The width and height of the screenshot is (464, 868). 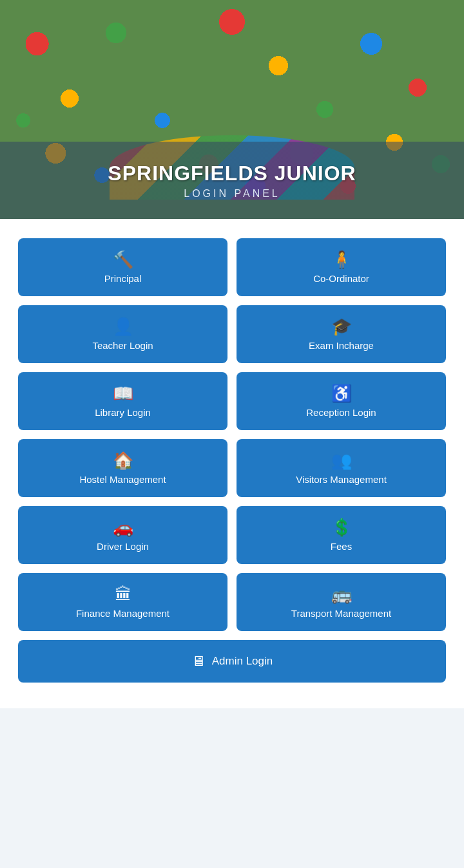 I want to click on finance-icon: 🏛, so click(x=123, y=594).